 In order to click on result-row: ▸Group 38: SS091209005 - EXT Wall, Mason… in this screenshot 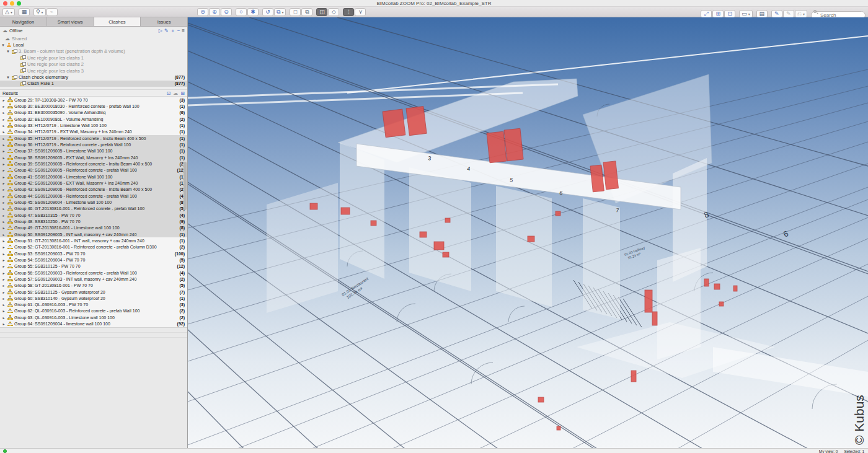, I will do `click(94, 157)`.